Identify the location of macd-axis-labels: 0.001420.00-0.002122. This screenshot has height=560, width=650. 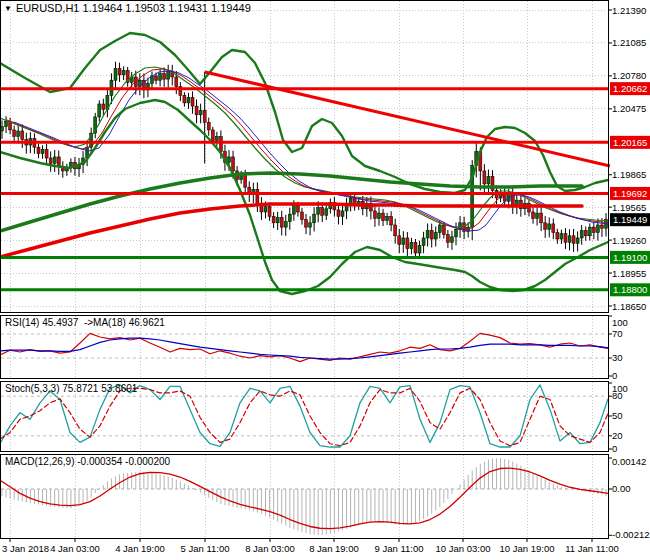
(629, 498).